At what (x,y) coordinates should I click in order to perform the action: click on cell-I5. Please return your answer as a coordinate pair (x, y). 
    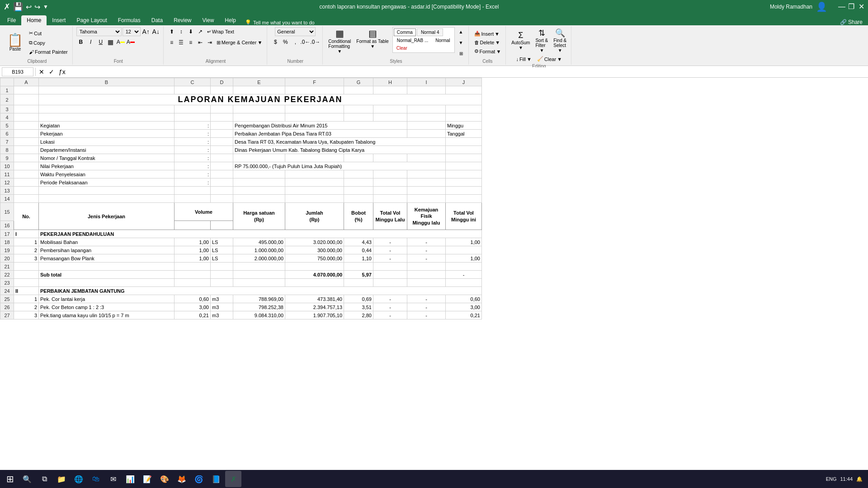
    Looking at the image, I should click on (427, 126).